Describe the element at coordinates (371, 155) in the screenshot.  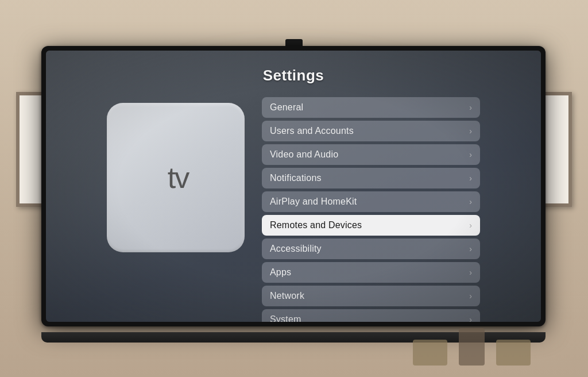
I see `menu-item-video-audio: Video and Audio ›` at that location.